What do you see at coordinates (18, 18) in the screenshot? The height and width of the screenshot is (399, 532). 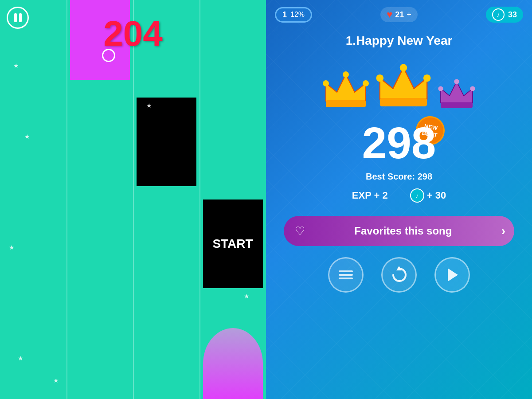 I see `pause-button` at bounding box center [18, 18].